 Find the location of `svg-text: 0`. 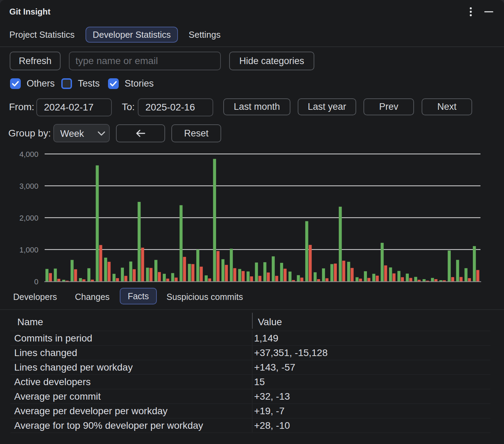

svg-text: 0 is located at coordinates (36, 282).